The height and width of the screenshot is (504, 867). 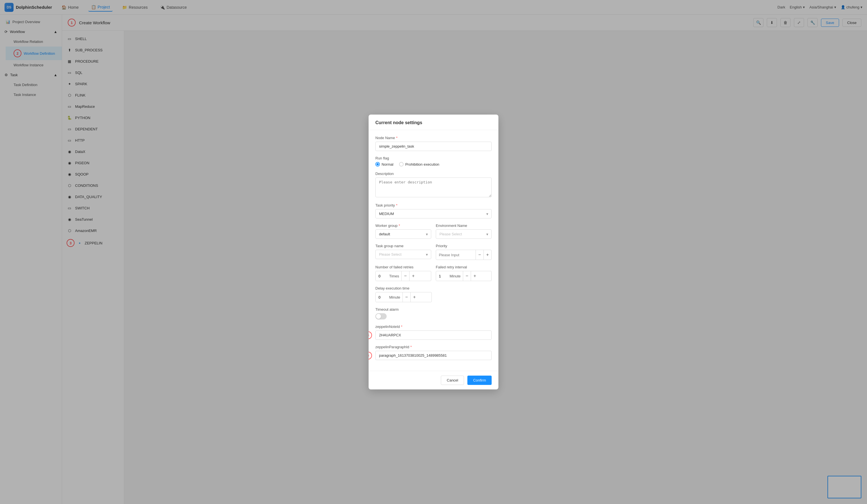 What do you see at coordinates (434, 294) in the screenshot?
I see `delay-exec-group: Delay execution time Minute − +` at bounding box center [434, 294].